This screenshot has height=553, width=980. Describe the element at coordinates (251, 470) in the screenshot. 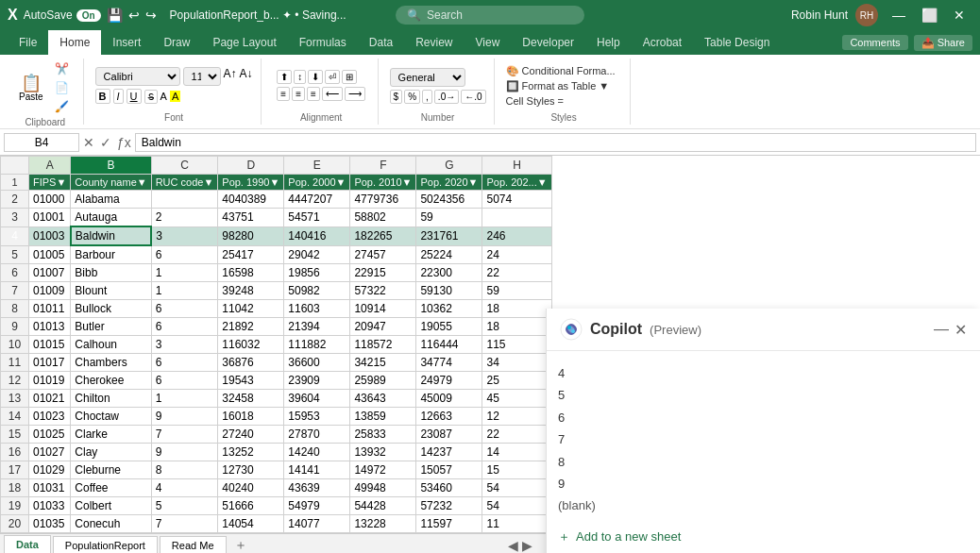

I see `cell-D17: 12730` at that location.